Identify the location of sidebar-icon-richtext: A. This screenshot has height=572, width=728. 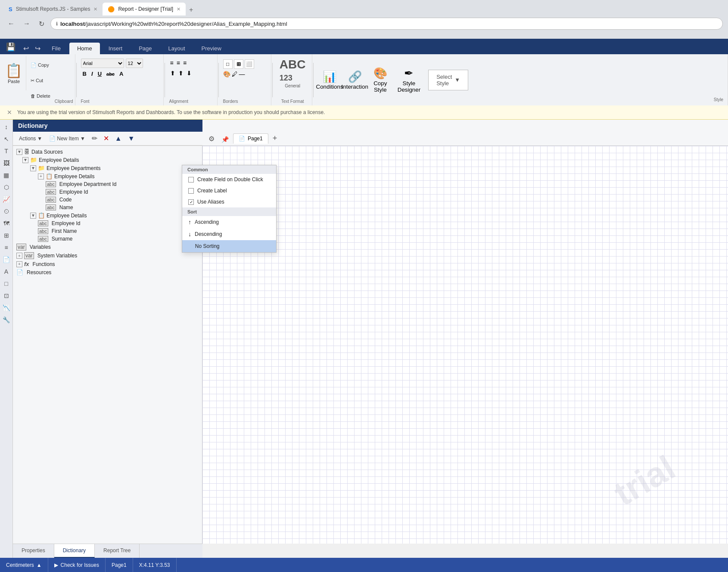
(6, 272).